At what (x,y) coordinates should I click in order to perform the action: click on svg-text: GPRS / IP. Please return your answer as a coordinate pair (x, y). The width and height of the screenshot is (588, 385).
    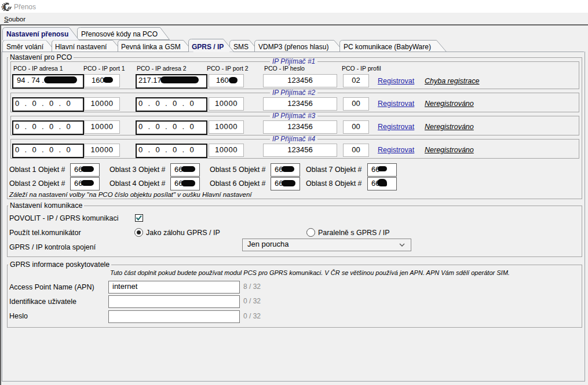
    Looking at the image, I should click on (207, 47).